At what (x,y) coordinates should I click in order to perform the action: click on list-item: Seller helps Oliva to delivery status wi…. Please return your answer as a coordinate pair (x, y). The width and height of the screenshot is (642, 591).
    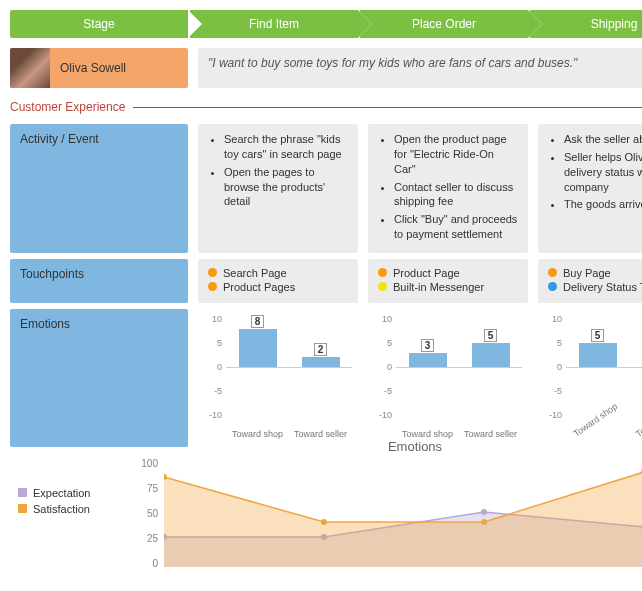
    Looking at the image, I should click on (603, 172).